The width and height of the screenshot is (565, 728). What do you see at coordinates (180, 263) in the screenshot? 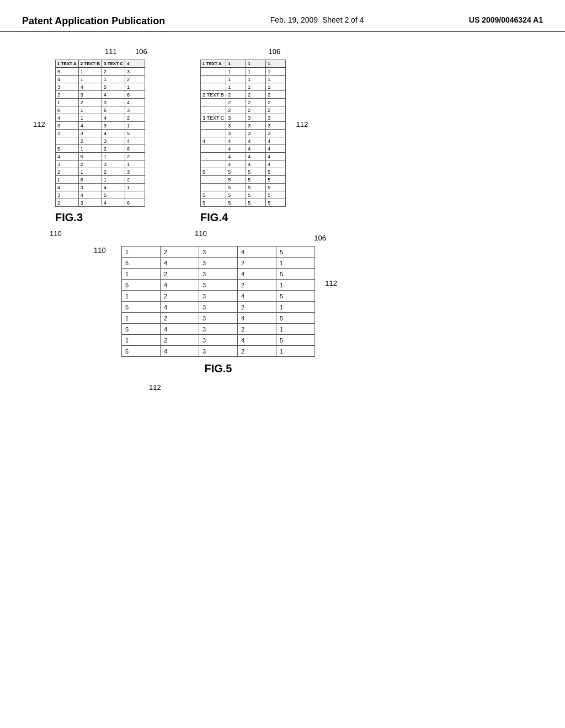
I see `fig5-cell-1-1: 4` at bounding box center [180, 263].